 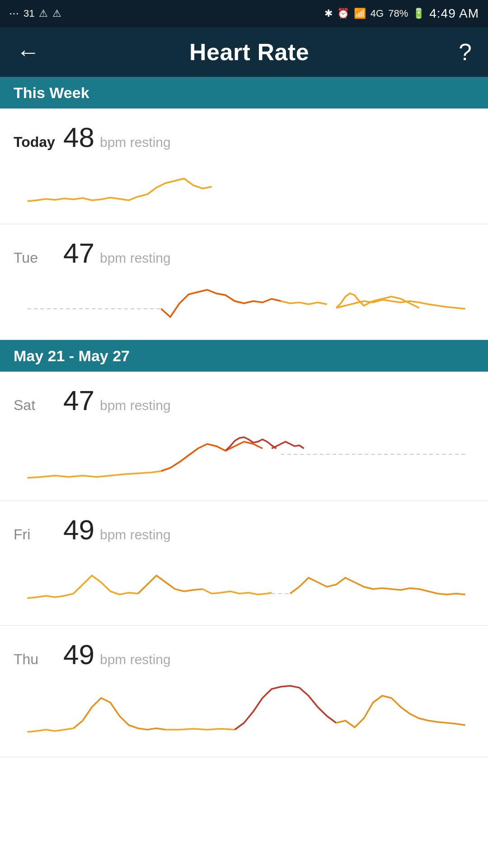 I want to click on day-row-fri: Fri 49 bpm resting, so click(x=244, y=563).